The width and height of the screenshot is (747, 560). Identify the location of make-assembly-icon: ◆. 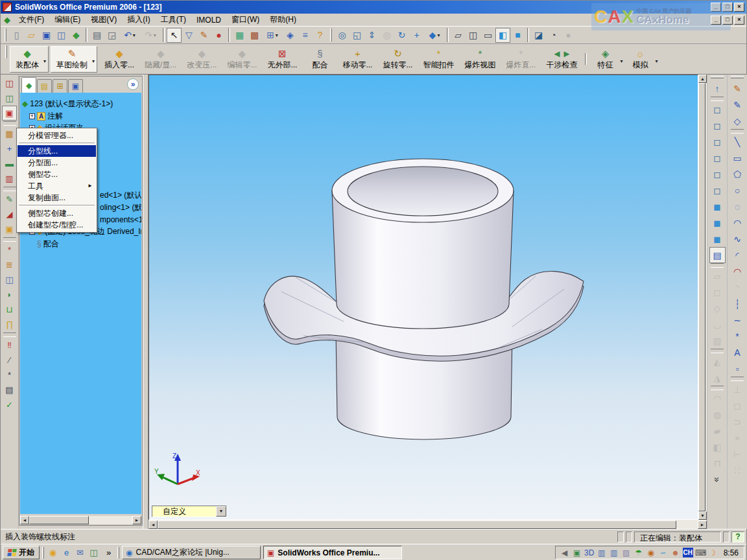
(77, 35).